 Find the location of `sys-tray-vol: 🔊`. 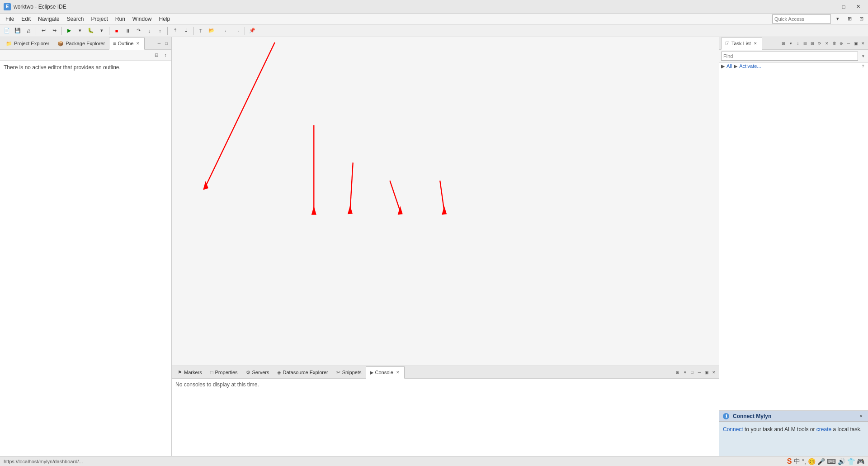

sys-tray-vol: 🔊 is located at coordinates (842, 461).